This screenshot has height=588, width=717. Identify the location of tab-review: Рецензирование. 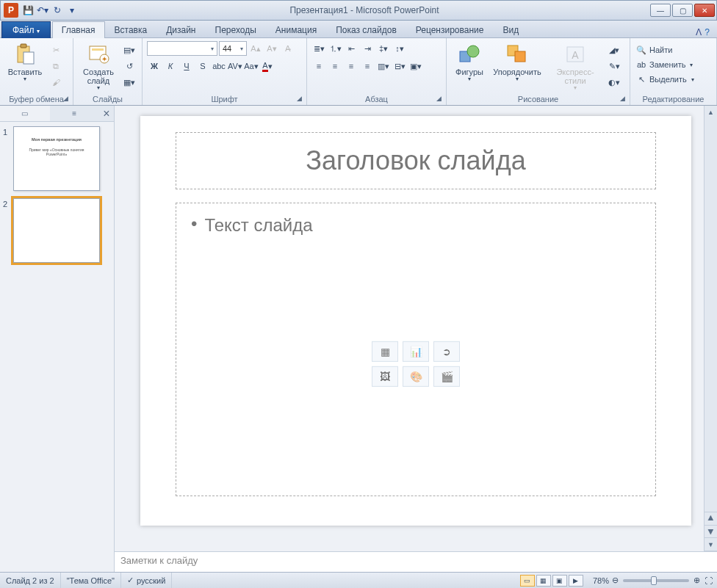
(450, 29).